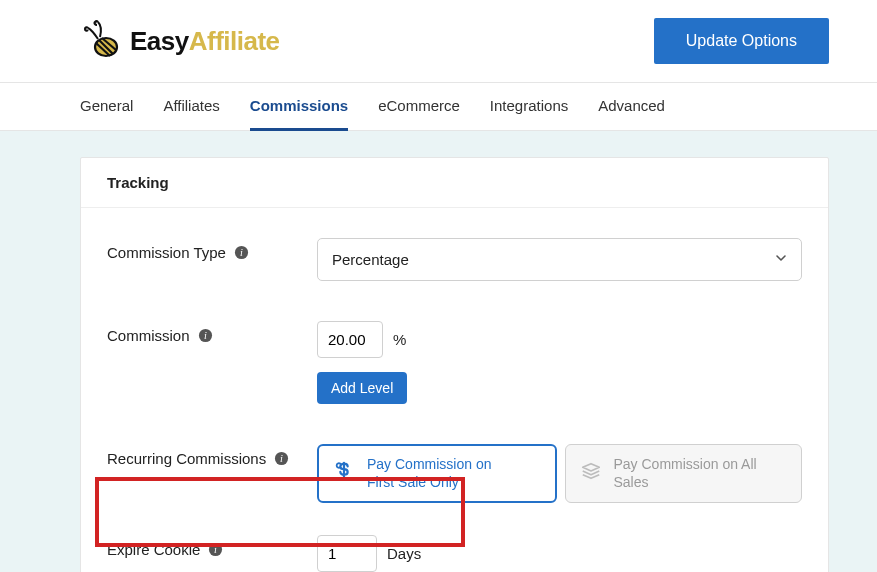 The width and height of the screenshot is (877, 572). What do you see at coordinates (212, 456) in the screenshot?
I see `label-recurring: Recurring Commissions i` at bounding box center [212, 456].